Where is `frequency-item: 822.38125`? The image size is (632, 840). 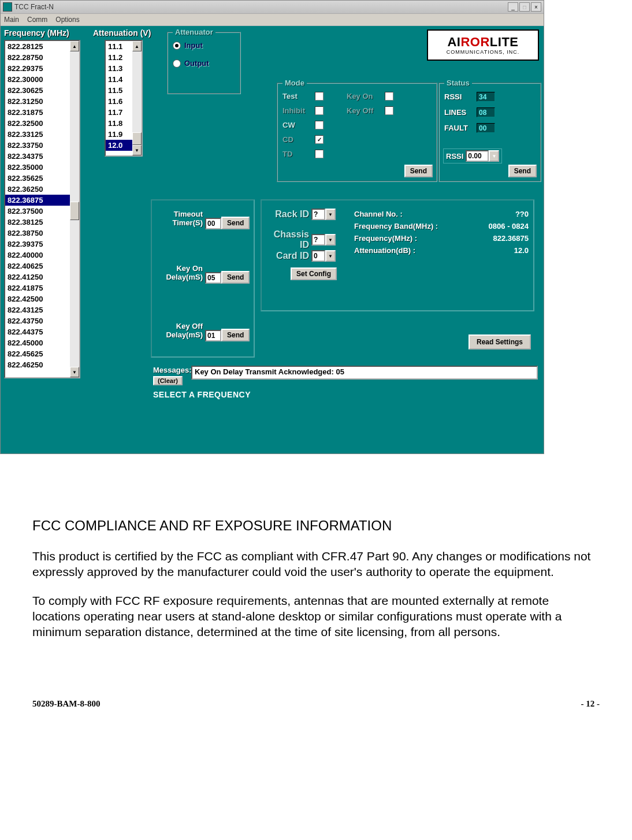
frequency-item: 822.38125 is located at coordinates (42, 222).